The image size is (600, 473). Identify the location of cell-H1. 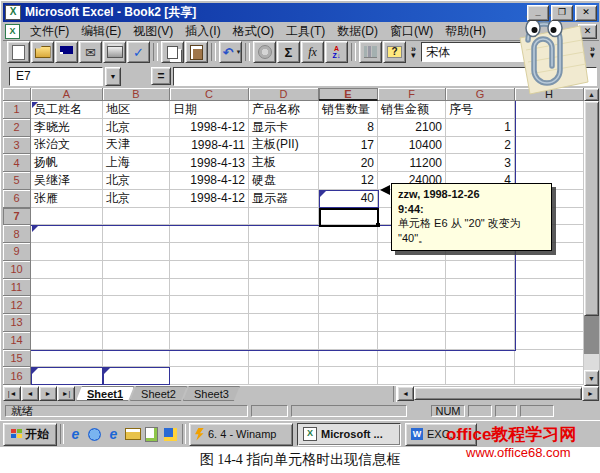
(550, 110).